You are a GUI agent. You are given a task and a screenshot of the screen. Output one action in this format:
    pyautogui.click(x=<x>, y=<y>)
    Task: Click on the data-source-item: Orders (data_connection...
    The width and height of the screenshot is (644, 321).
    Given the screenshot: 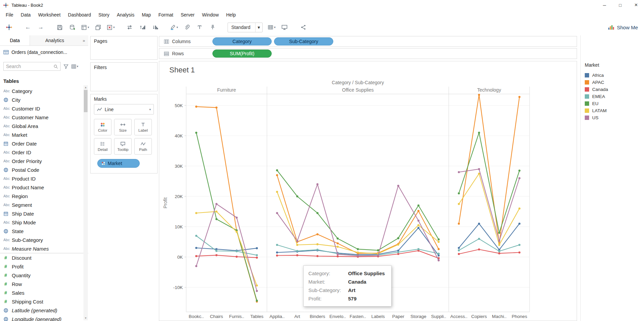 What is the action you would take?
    pyautogui.click(x=44, y=52)
    